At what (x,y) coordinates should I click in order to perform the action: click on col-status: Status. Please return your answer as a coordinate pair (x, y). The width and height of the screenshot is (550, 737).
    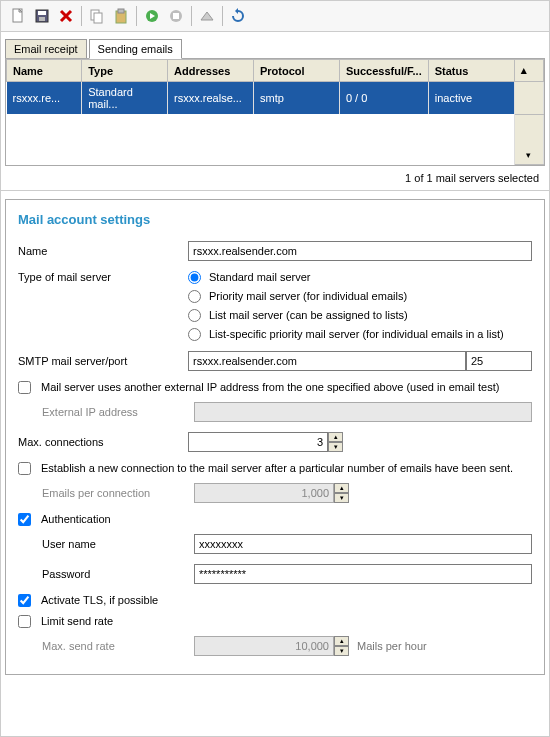
    Looking at the image, I should click on (471, 71).